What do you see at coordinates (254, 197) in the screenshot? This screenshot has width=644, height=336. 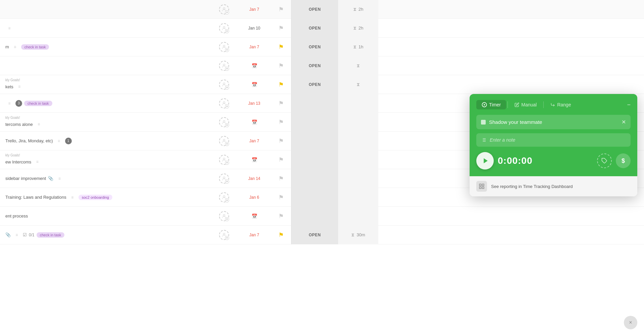 I see `date-cell: Jan 6` at bounding box center [254, 197].